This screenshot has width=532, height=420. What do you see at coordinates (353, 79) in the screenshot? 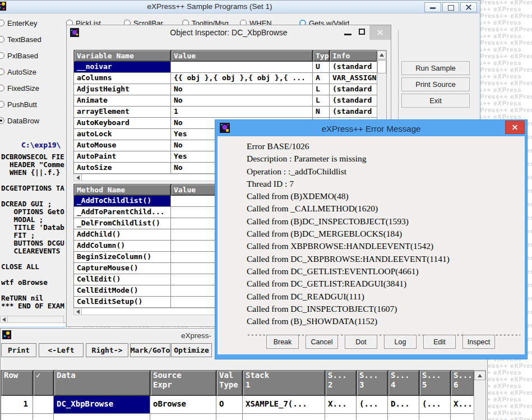
I see `variable-info-cell: VAR_ASSIGN` at bounding box center [353, 79].